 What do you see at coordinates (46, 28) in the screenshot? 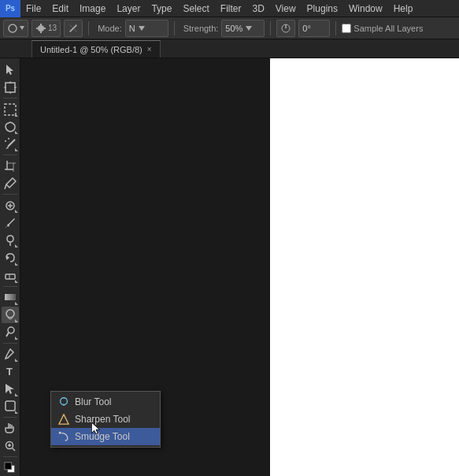
I see `brush-settings-btn: 13` at bounding box center [46, 28].